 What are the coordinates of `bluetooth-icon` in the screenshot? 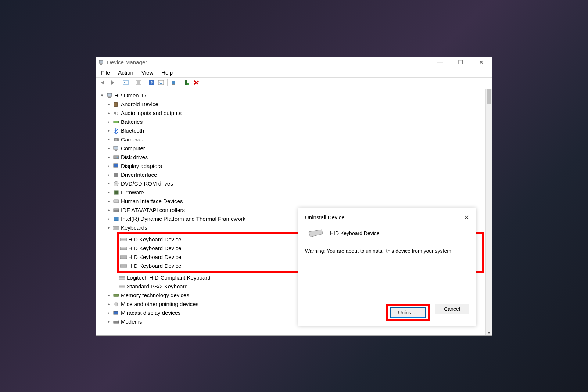 It's located at (116, 131).